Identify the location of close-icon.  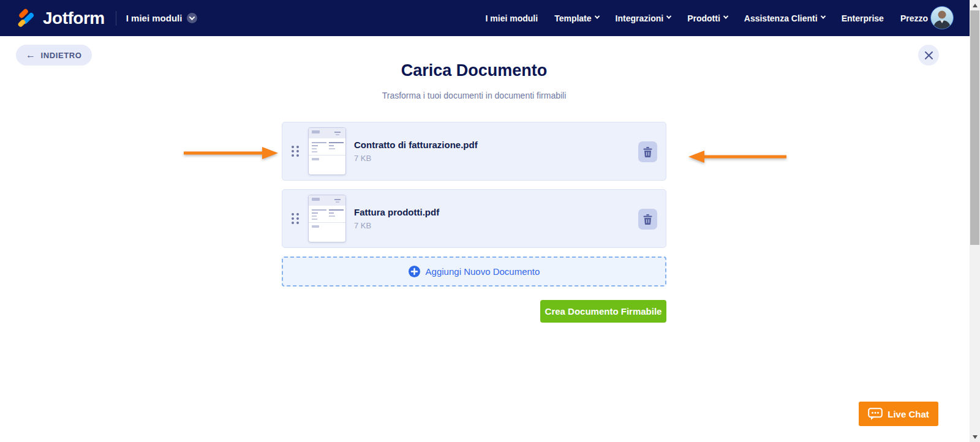
(929, 55).